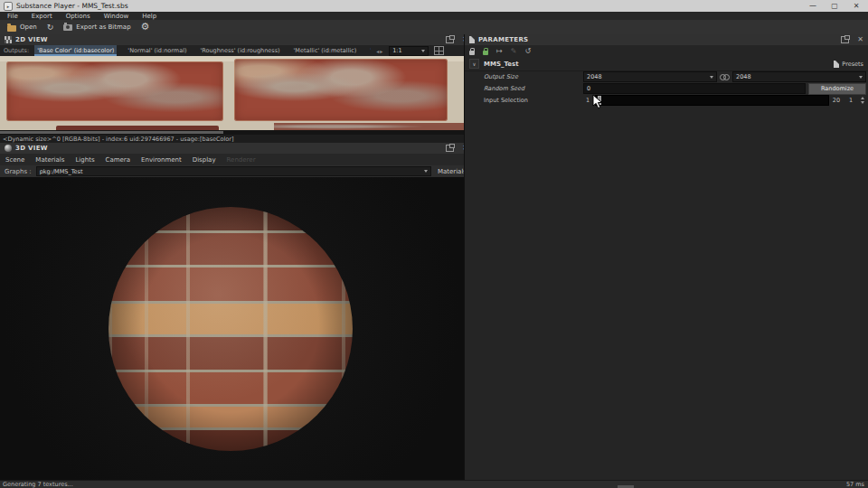 The image size is (868, 488). I want to click on random-seed-field: 0, so click(694, 89).